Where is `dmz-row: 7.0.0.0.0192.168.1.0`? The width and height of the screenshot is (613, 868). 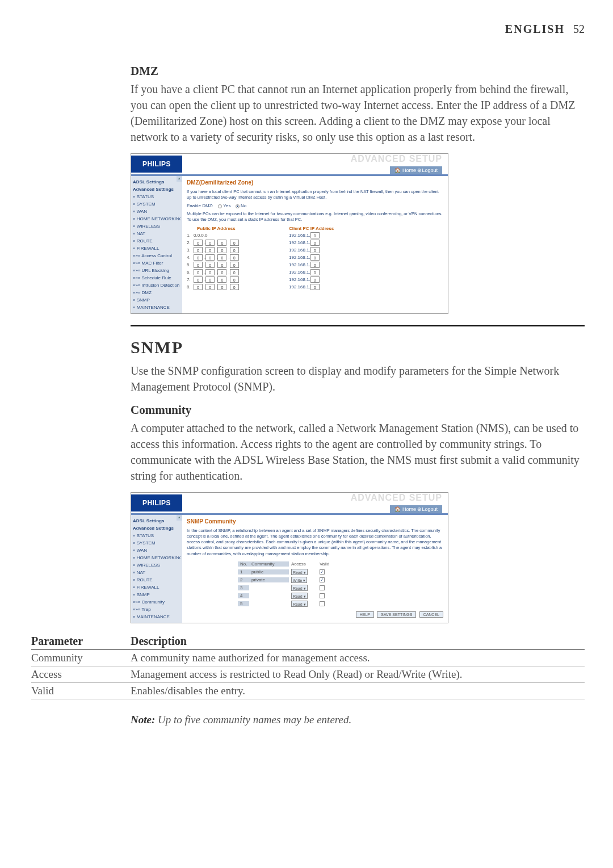
dmz-row: 7.0.0.0.0192.168.1.0 is located at coordinates (315, 279).